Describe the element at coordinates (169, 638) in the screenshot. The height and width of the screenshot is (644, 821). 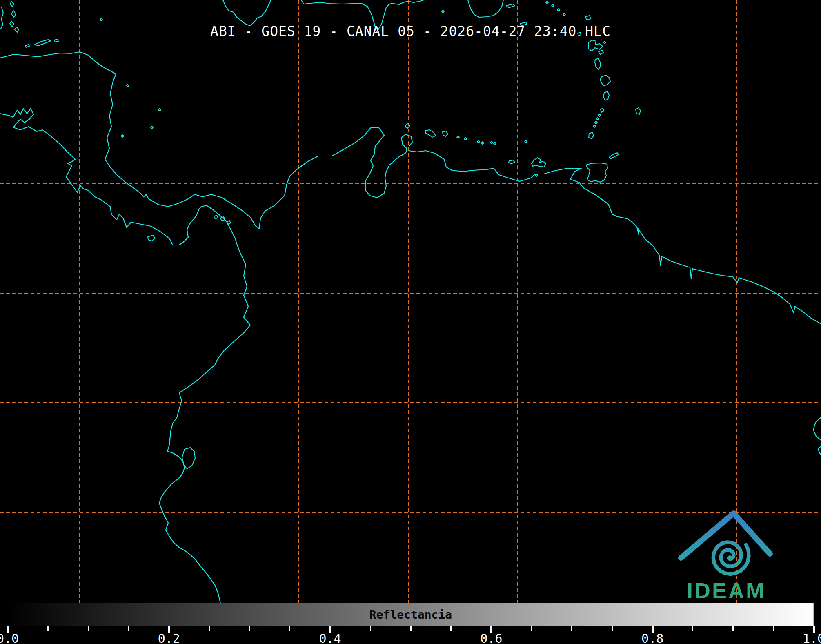
I see `colorbar-tick-label: 0.2` at that location.